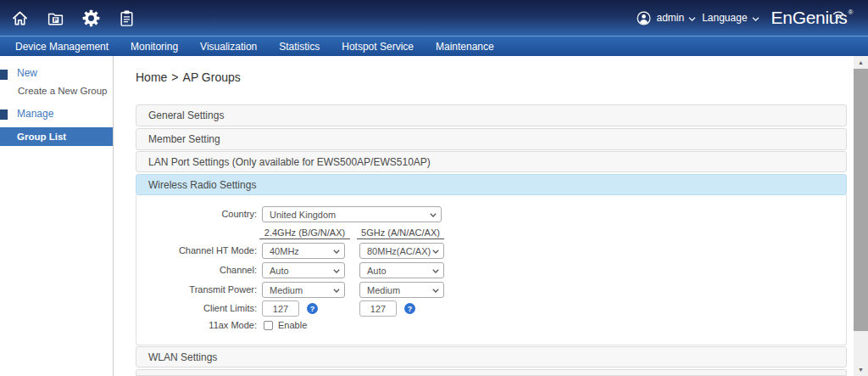 This screenshot has width=868, height=376. I want to click on transmit-power-24ghz-value: Medium, so click(287, 290).